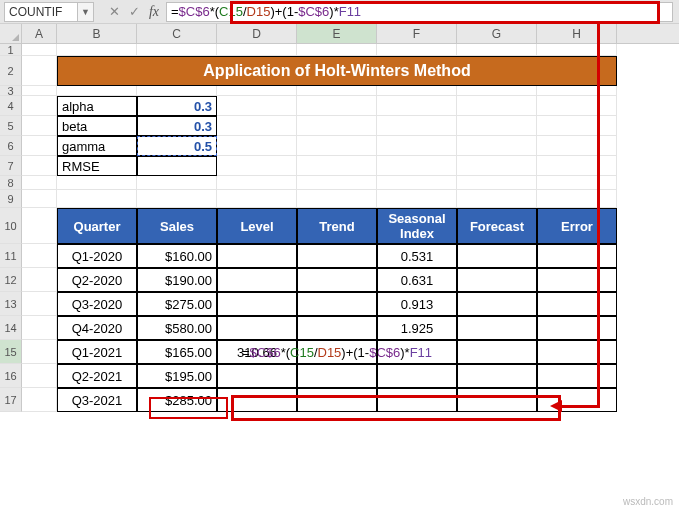 This screenshot has height=511, width=679. What do you see at coordinates (97, 352) in the screenshot?
I see `table-cell: Q1-2021` at bounding box center [97, 352].